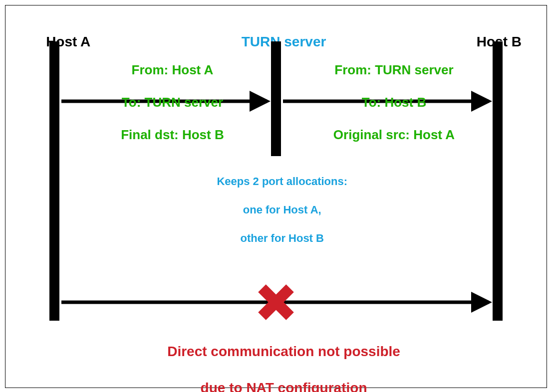  What do you see at coordinates (284, 386) in the screenshot?
I see `bottom-note-line2: due to NAT configuration` at bounding box center [284, 386].